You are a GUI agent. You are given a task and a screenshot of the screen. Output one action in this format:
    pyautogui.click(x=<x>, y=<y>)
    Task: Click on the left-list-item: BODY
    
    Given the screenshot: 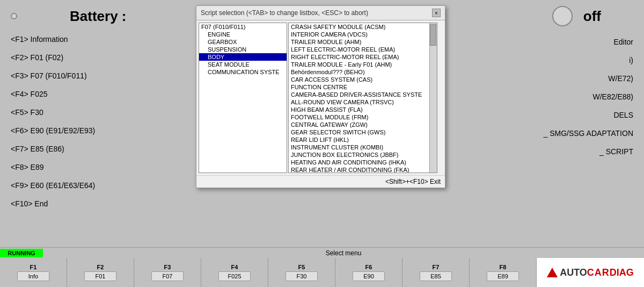 What is the action you would take?
    pyautogui.click(x=243, y=57)
    